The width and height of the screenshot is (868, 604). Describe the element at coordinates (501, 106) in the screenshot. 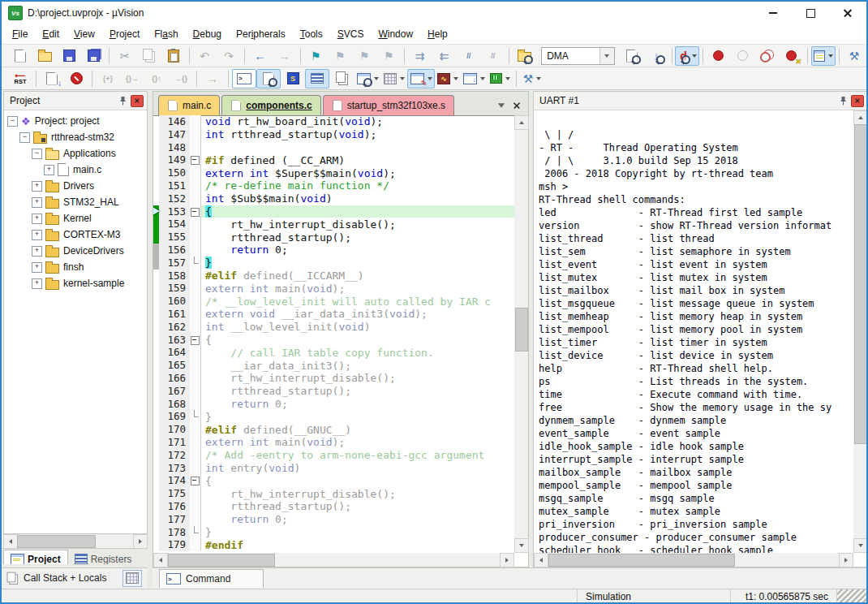

I see `tab-list-dropdown-button` at that location.